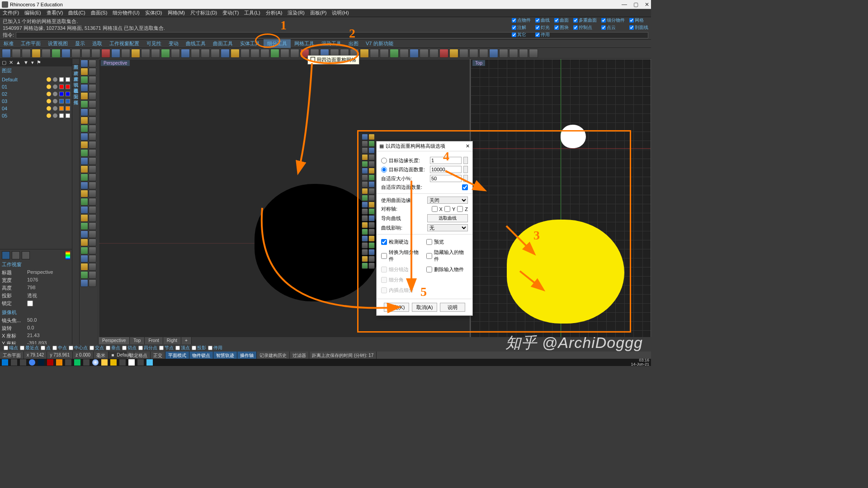 Image resolution: width=868 pixels, height=488 pixels. What do you see at coordinates (77, 13) in the screenshot?
I see `menu-item: 曲线(C)` at bounding box center [77, 13].